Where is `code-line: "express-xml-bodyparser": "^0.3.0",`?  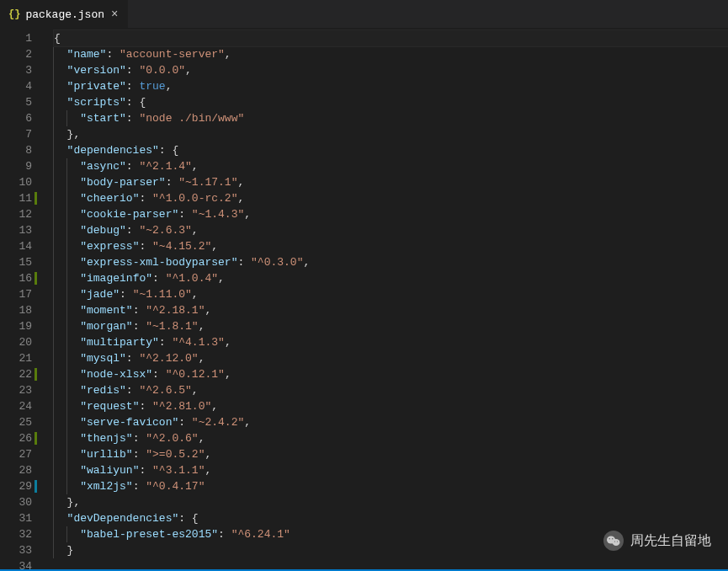 code-line: "express-xml-bodyparser": "^0.3.0", is located at coordinates (391, 263).